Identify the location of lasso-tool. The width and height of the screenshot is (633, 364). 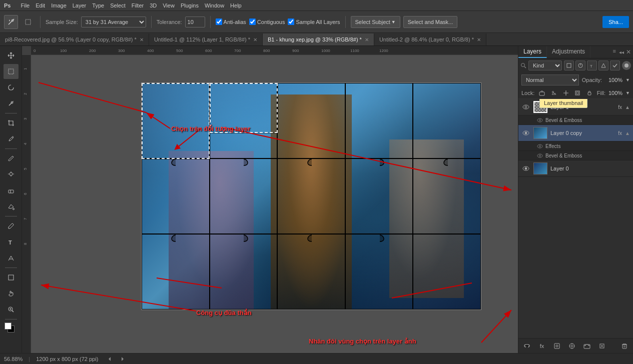
(11, 88).